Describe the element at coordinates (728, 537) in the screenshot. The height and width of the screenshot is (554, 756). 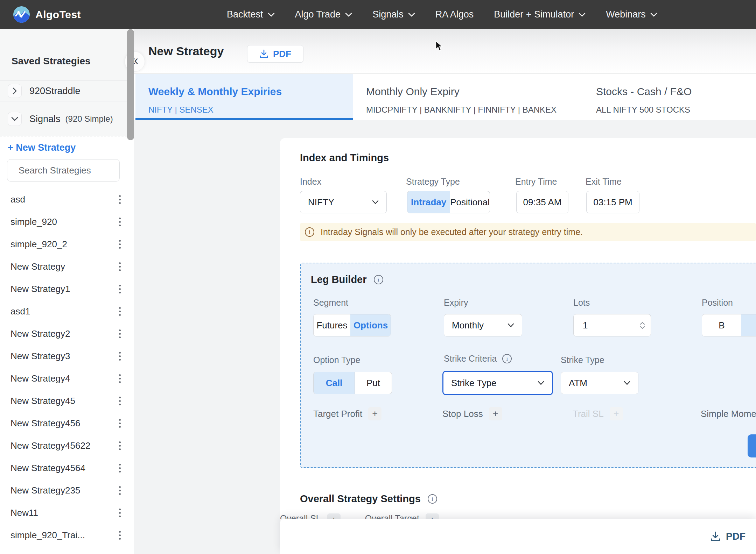
I see `footer-pdf-button: PDF` at that location.